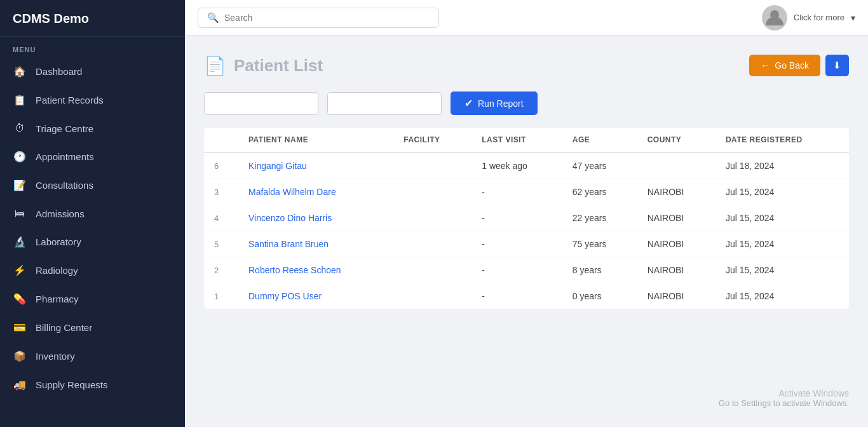  What do you see at coordinates (526, 244) in the screenshot?
I see `table-row: 5Santina Brant Bruen-75 yearsNAIROBIJul …` at bounding box center [526, 244].